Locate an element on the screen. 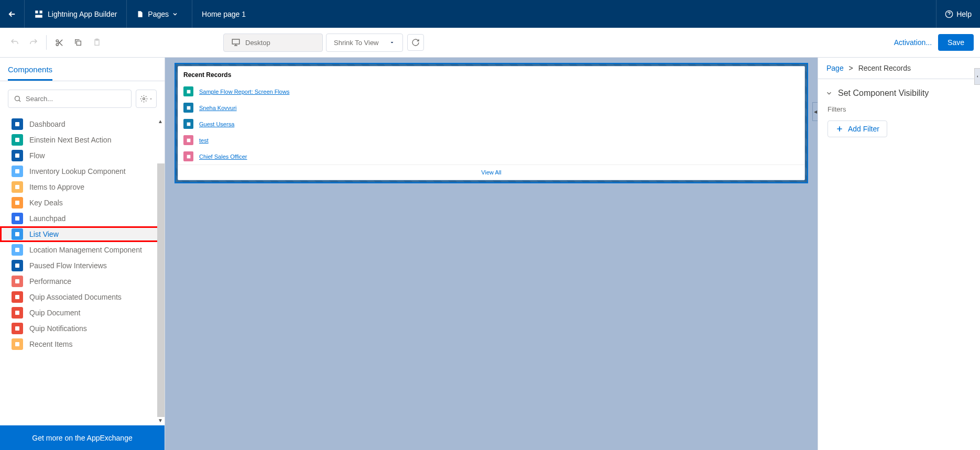  component-label: Dashboard is located at coordinates (47, 124).